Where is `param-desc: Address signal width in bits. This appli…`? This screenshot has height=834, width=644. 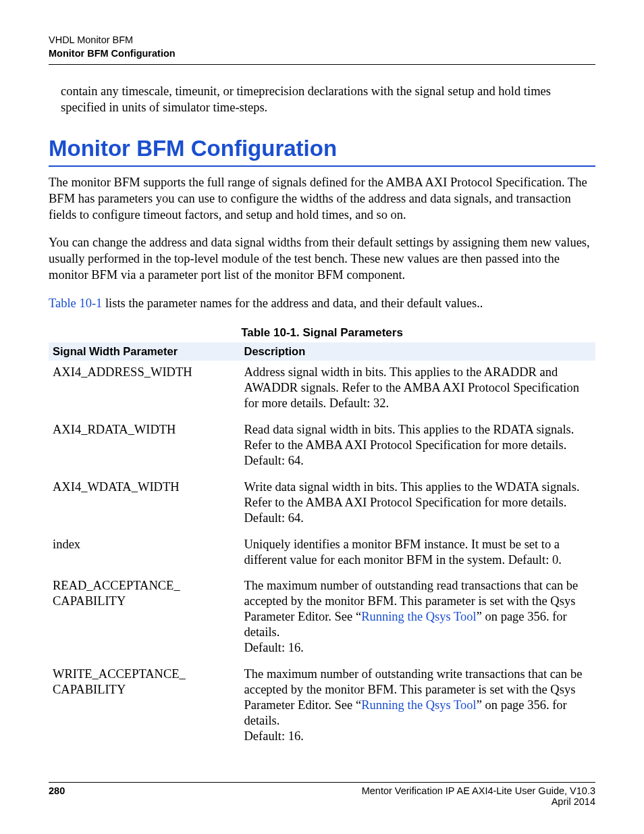
param-desc: Address signal width in bits. This appli… is located at coordinates (419, 389).